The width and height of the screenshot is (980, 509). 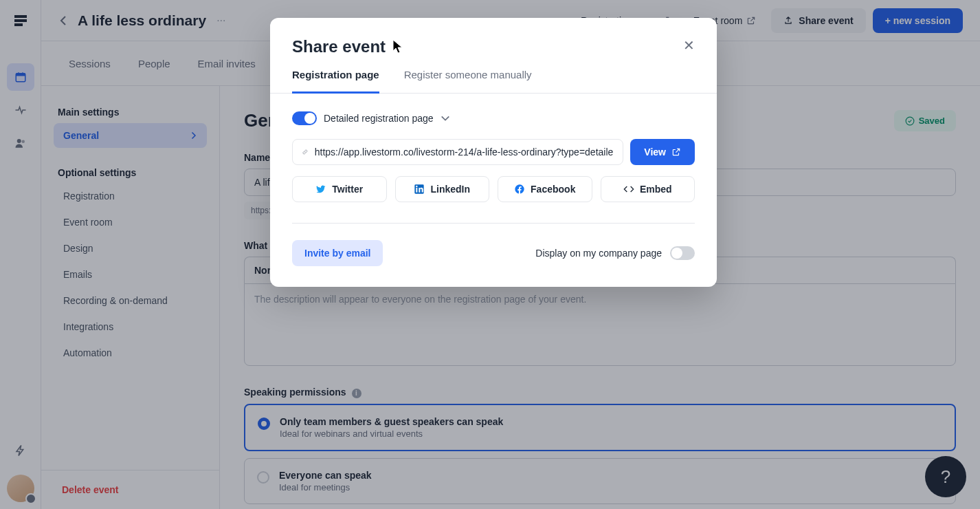 What do you see at coordinates (443, 189) in the screenshot?
I see `share-linkedin: LinkedIn` at bounding box center [443, 189].